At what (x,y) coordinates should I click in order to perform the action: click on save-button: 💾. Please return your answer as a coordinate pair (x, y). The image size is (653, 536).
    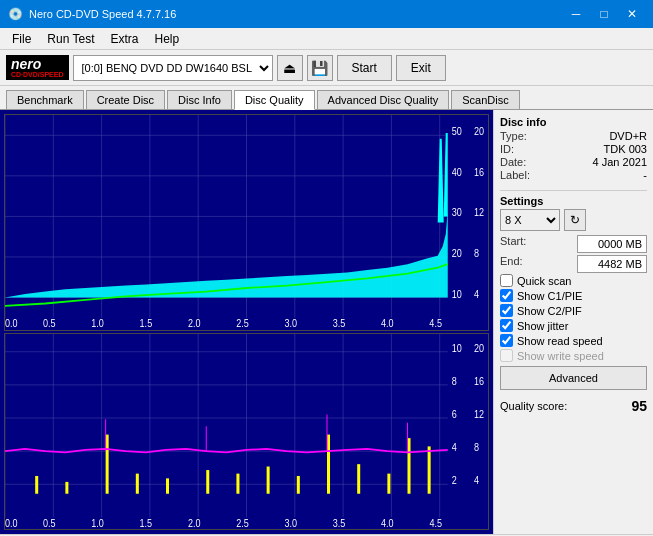
    Looking at the image, I should click on (320, 68).